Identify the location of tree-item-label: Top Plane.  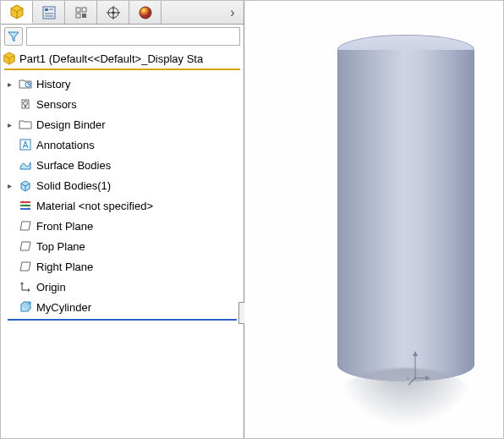
(61, 247).